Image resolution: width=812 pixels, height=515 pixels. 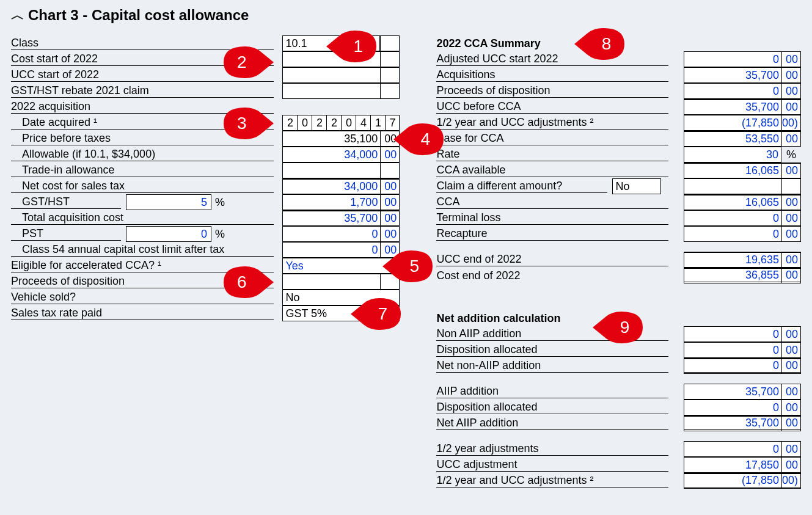 What do you see at coordinates (341, 313) in the screenshot?
I see `value-taxrate: GST 5%` at bounding box center [341, 313].